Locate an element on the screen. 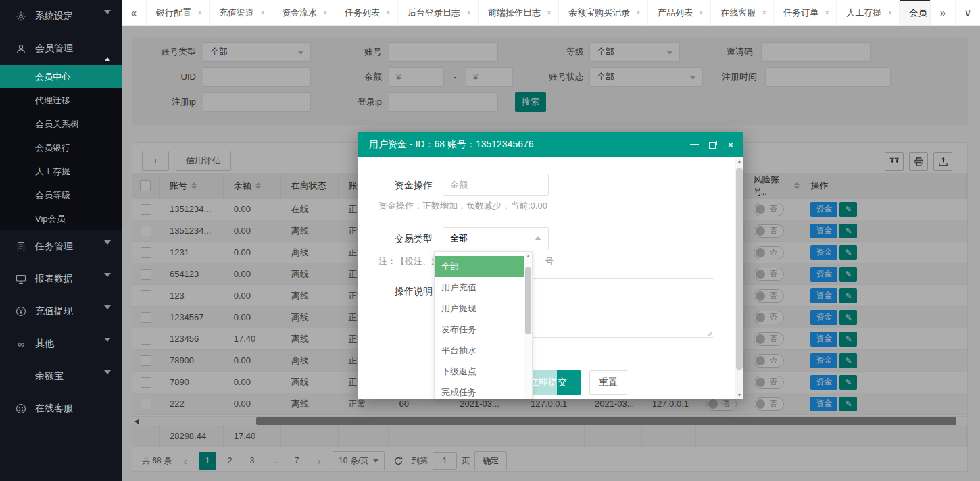 The width and height of the screenshot is (980, 481). sidebar-subitem-6: Vip会员 is located at coordinates (61, 219).